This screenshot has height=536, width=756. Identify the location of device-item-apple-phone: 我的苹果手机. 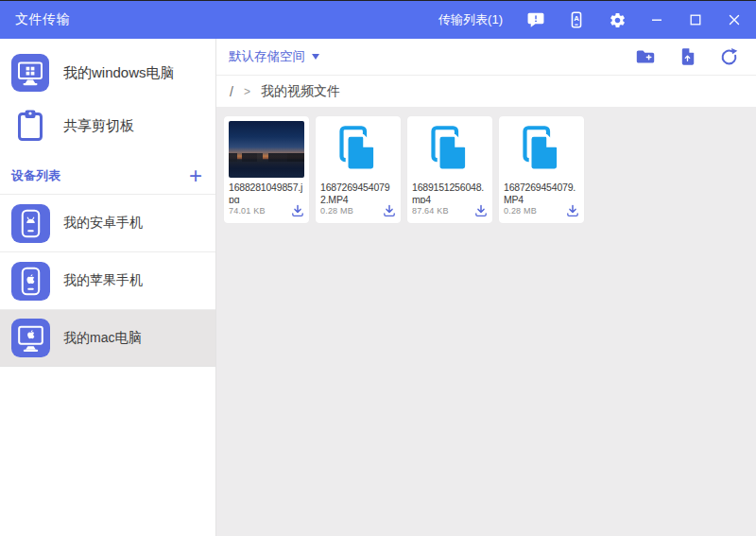
(108, 280).